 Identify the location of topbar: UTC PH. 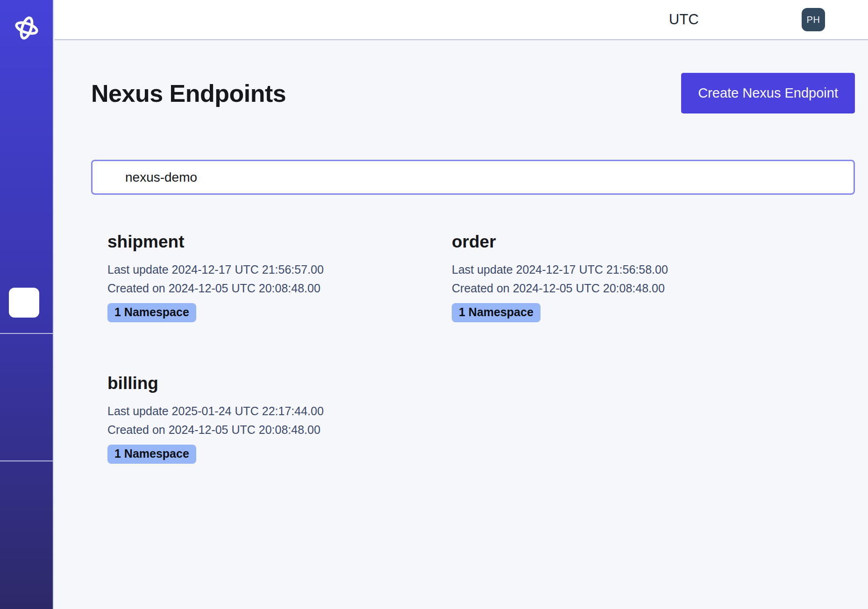
(462, 20).